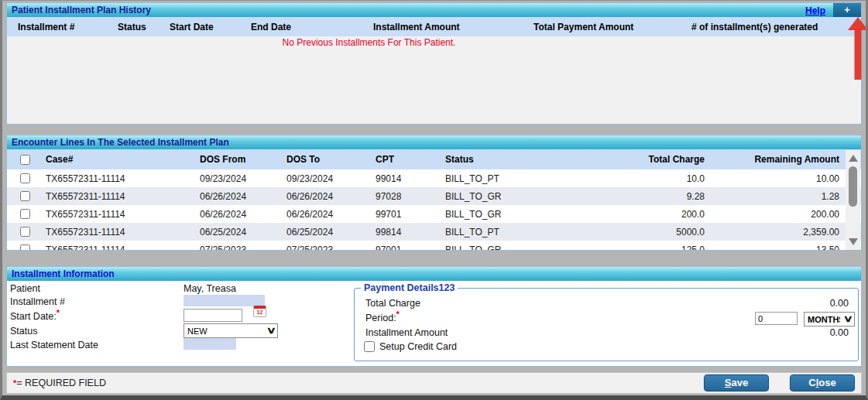 The height and width of the screenshot is (400, 868). I want to click on table-row: TX65572311-11114 07/25/2023 07/25/2023 9…, so click(434, 246).